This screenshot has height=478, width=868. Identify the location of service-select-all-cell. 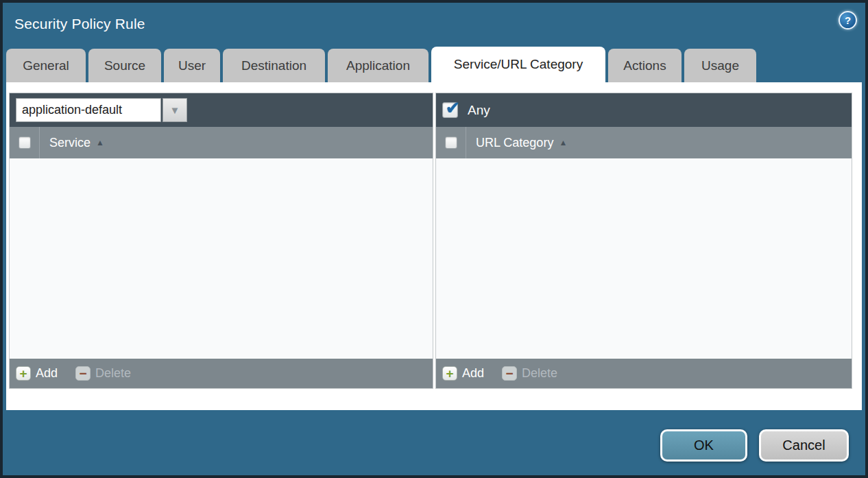
(25, 143).